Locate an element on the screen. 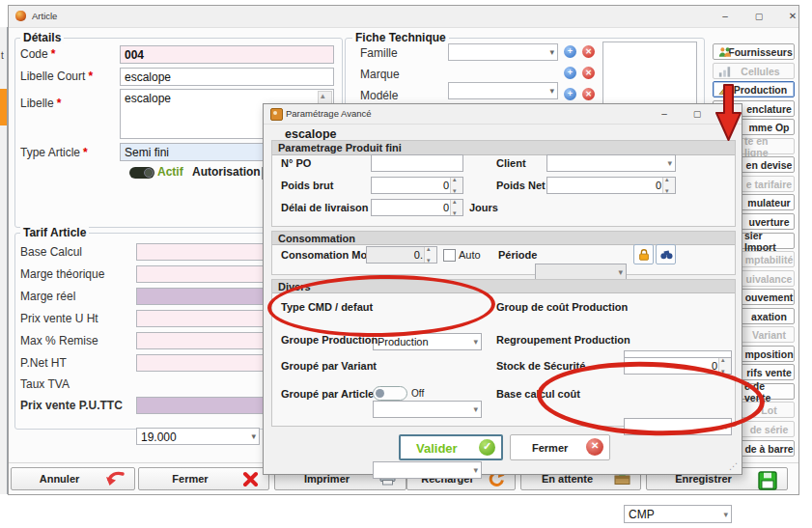 The height and width of the screenshot is (528, 812). client-select is located at coordinates (611, 163).